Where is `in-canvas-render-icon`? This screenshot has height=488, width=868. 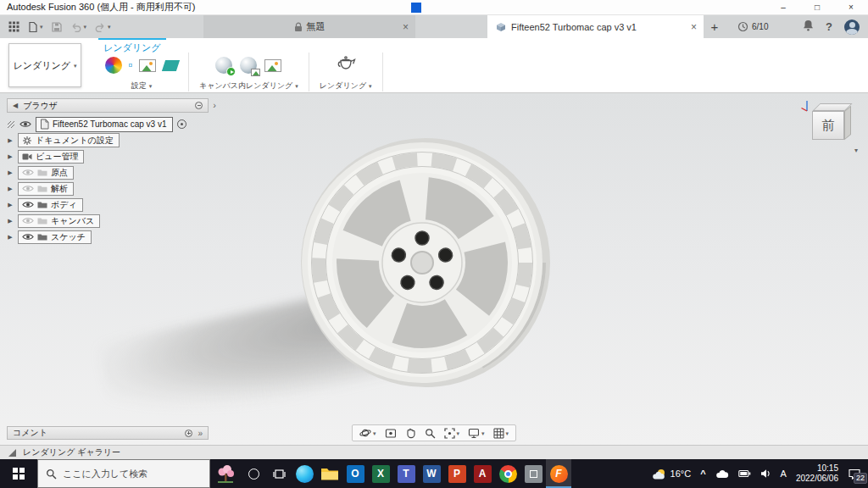
in-canvas-render-icon is located at coordinates (224, 65).